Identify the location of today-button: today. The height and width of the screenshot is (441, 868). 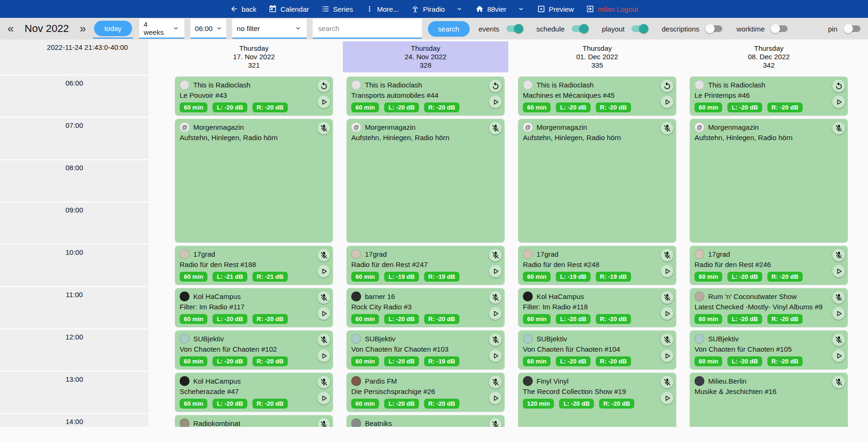
(113, 28).